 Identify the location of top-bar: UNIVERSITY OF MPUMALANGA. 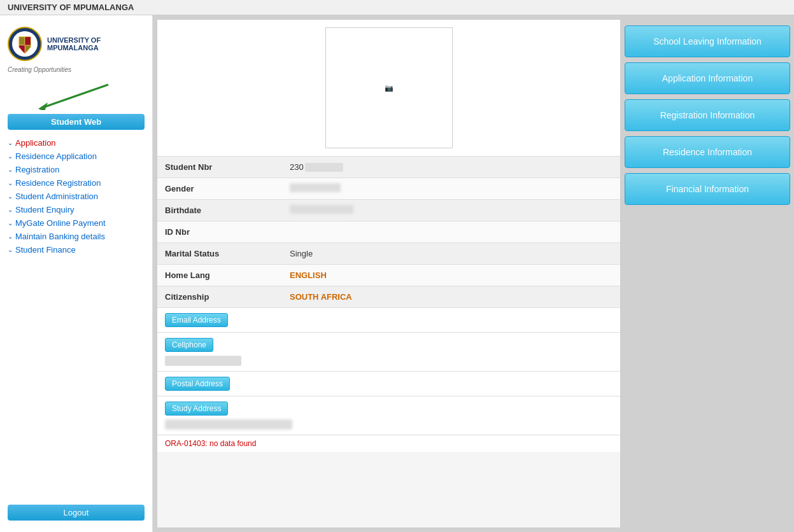
(397, 8).